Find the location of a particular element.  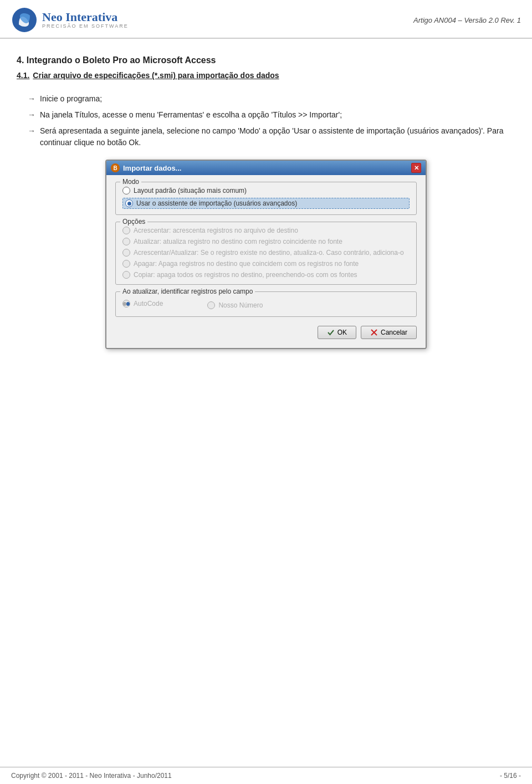

article-ref: Artigo AN004 – Versão 2.0 Rev. 1 is located at coordinates (467, 20).